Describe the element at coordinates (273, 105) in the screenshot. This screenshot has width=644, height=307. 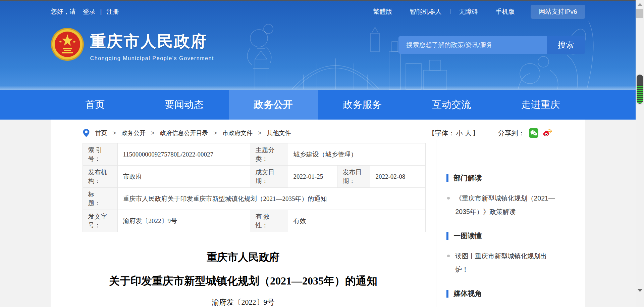
I see `nav-item-gov-disclosure: 政务公开` at that location.